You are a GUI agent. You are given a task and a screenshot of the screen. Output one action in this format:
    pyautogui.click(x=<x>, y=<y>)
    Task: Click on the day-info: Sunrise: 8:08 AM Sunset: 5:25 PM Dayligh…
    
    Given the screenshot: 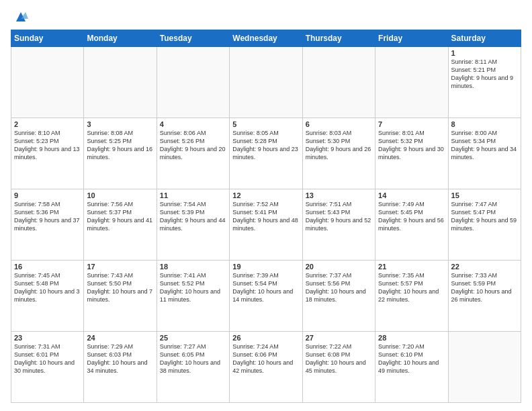 What is the action you would take?
    pyautogui.click(x=120, y=145)
    